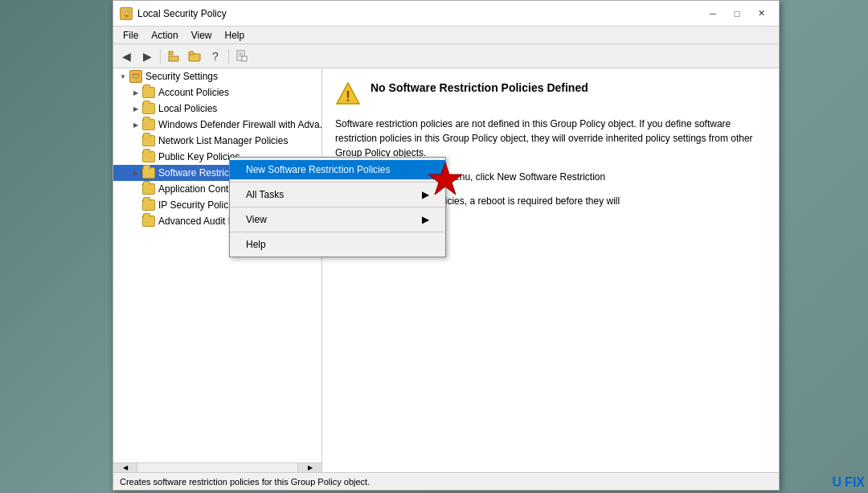 The image size is (868, 493). What do you see at coordinates (164, 35) in the screenshot?
I see `menu-action: Action` at bounding box center [164, 35].